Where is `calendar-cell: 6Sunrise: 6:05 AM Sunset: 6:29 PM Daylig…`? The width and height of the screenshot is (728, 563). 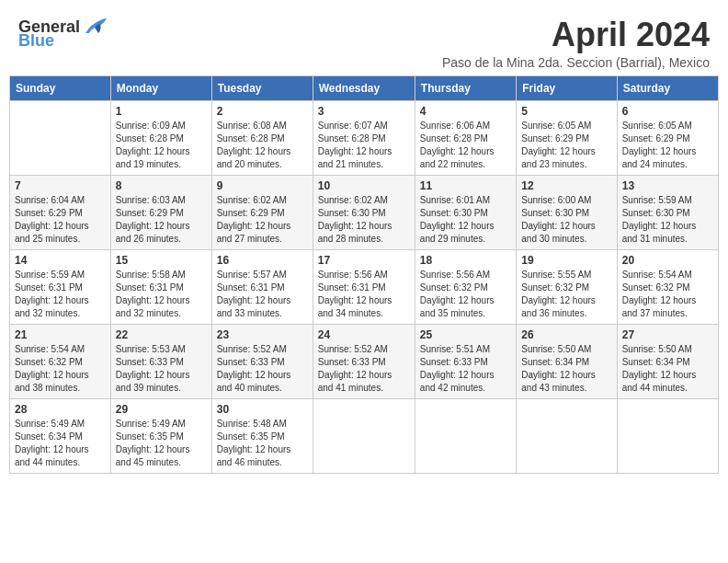 calendar-cell: 6Sunrise: 6:05 AM Sunset: 6:29 PM Daylig… is located at coordinates (667, 138).